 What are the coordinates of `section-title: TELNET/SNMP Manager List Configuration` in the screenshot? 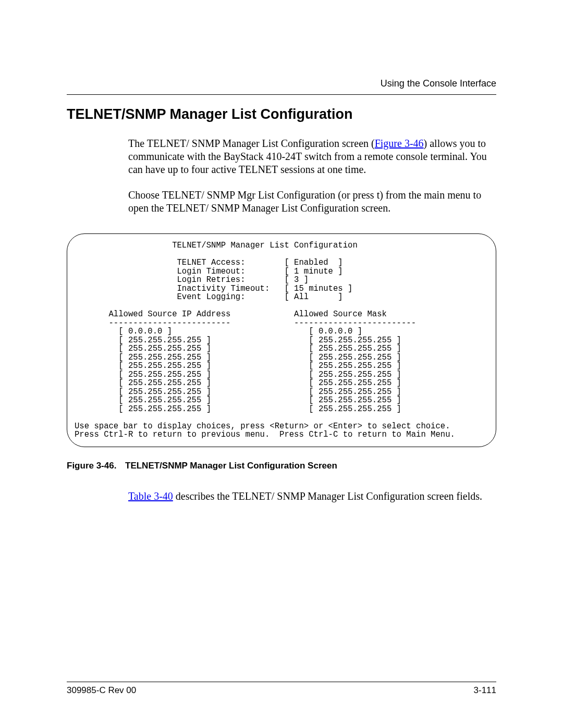 It's located at (282, 115).